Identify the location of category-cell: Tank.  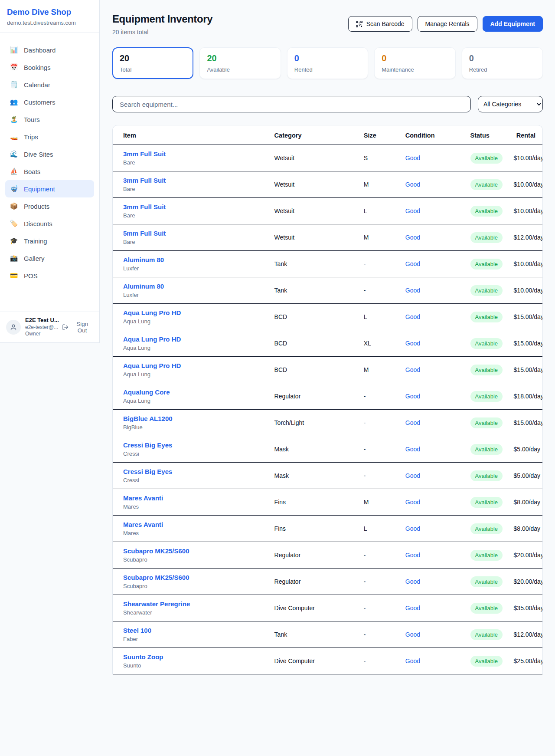
(319, 264).